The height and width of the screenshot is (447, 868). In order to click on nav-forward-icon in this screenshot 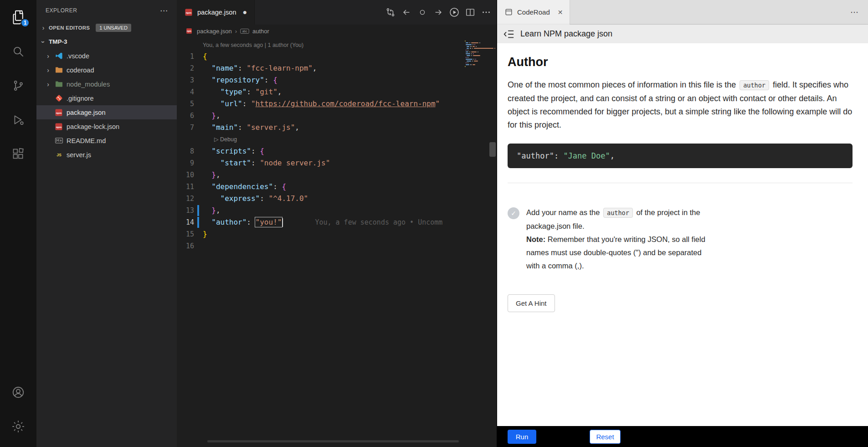, I will do `click(438, 12)`.